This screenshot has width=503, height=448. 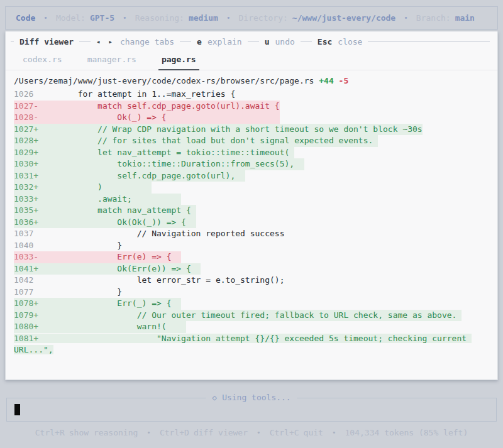 What do you see at coordinates (208, 141) in the screenshot?
I see `code-text: // for sites that load but don't signal …` at bounding box center [208, 141].